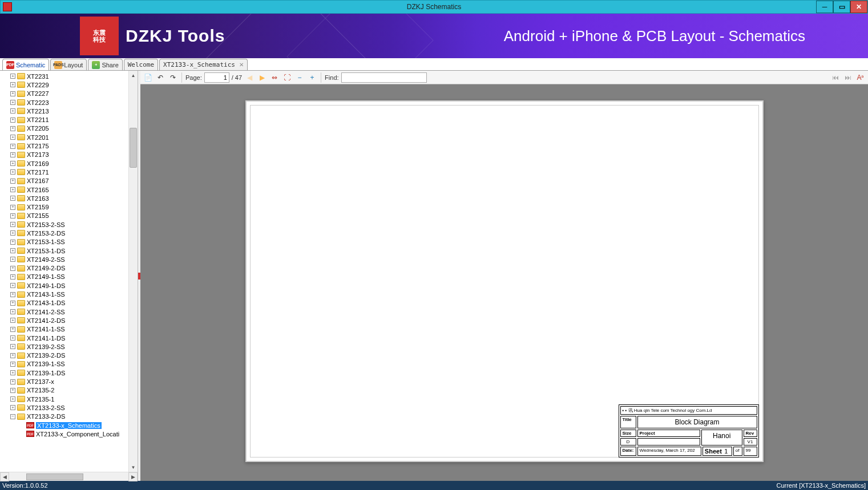 This screenshot has width=868, height=490. Describe the element at coordinates (70, 111) in the screenshot. I see `tree-folder: XT2213` at that location.